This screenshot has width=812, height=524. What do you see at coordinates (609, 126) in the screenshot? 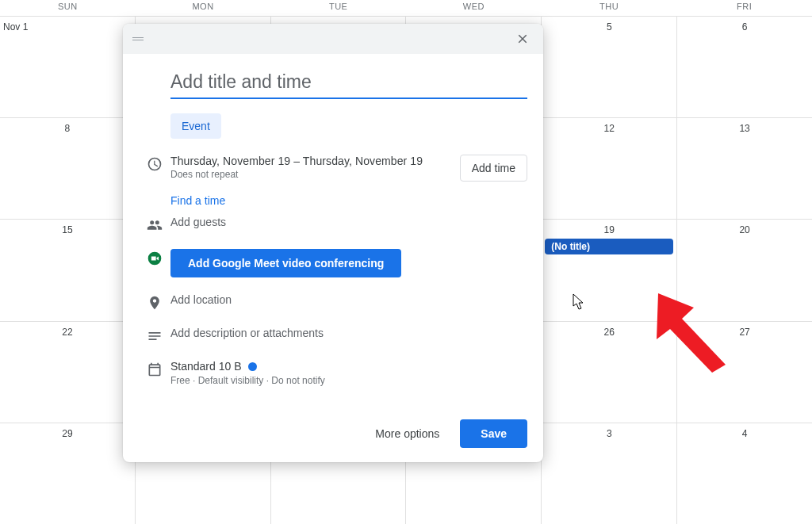
I see `date-number: 12` at bounding box center [609, 126].